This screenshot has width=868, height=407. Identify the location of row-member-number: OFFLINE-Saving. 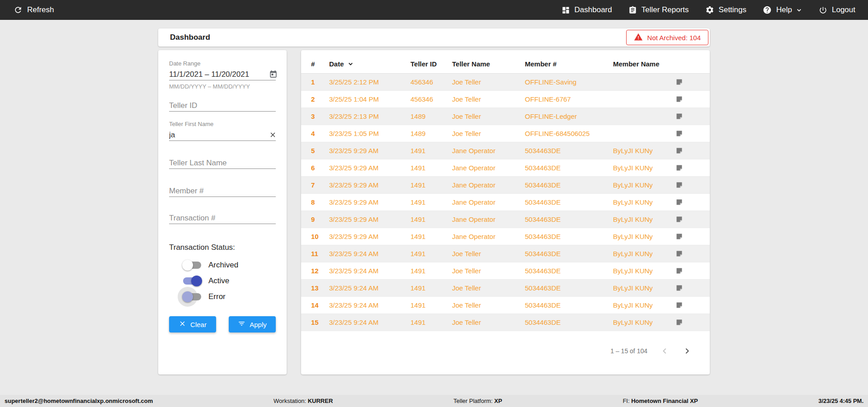
(569, 82).